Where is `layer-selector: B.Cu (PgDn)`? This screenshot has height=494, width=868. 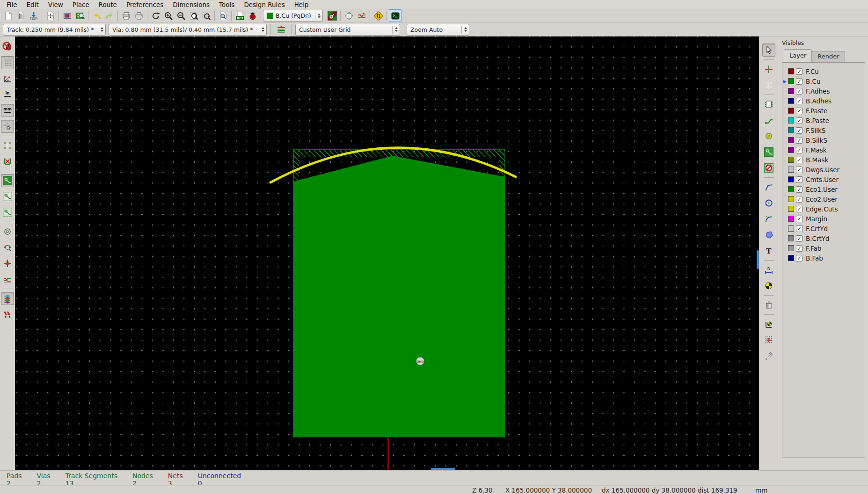 layer-selector: B.Cu (PgDn) is located at coordinates (293, 16).